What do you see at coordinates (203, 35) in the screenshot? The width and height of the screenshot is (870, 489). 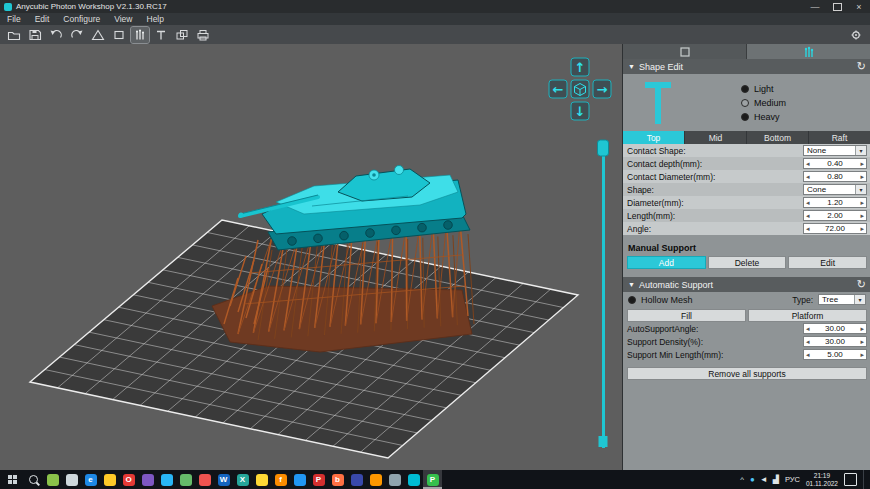 I see `slice-machine-icon` at bounding box center [203, 35].